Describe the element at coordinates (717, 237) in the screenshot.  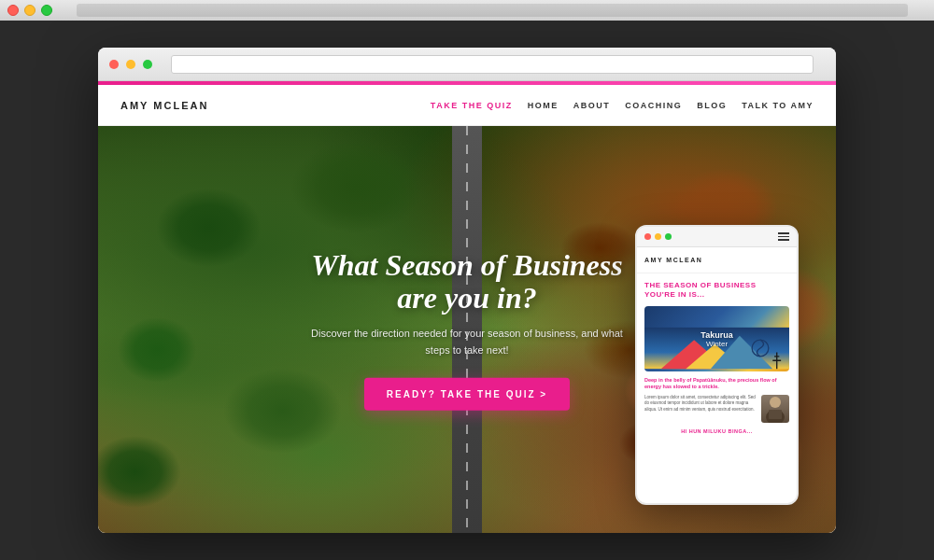
I see `phone-title-bar` at that location.